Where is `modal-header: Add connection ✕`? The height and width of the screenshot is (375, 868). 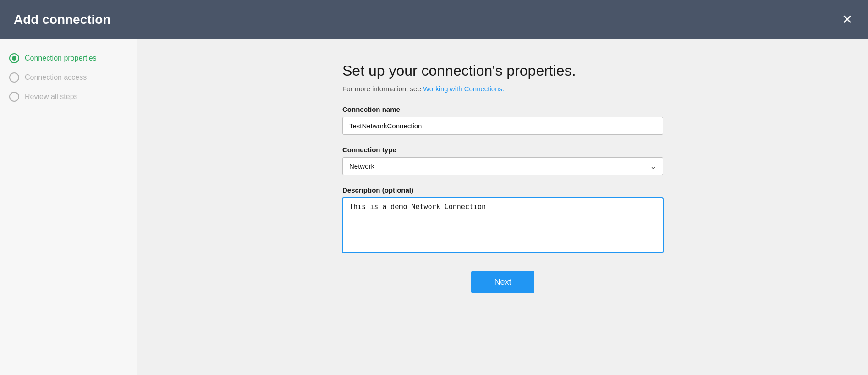 modal-header: Add connection ✕ is located at coordinates (434, 20).